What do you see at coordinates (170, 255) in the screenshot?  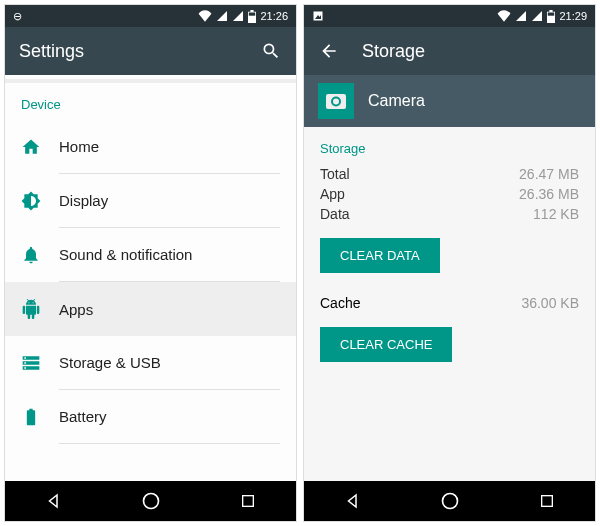 I see `item-label: Sound & notification` at bounding box center [170, 255].